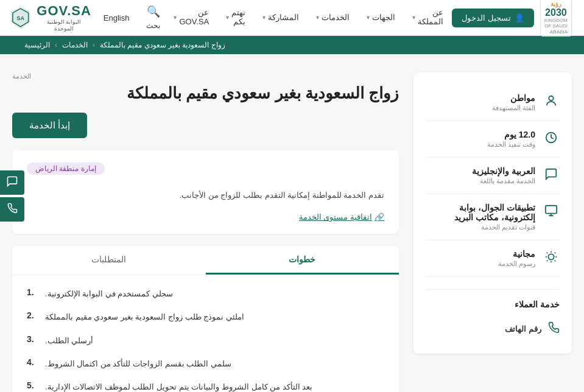  I want to click on service-description: تقدم الخدمة للمواطنة إمكانية التقدم بطلب…, so click(206, 195).